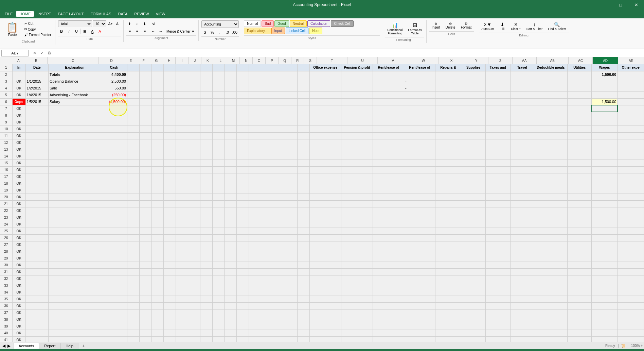 The width and height of the screenshot is (644, 351). What do you see at coordinates (473, 177) in the screenshot?
I see `cell-Y17` at bounding box center [473, 177].